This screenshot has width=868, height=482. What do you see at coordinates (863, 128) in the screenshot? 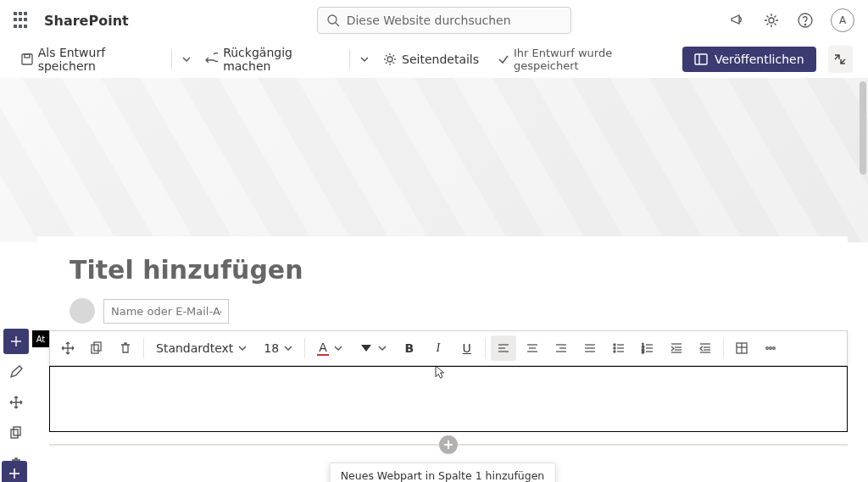
I see `scrollbar` at bounding box center [863, 128].